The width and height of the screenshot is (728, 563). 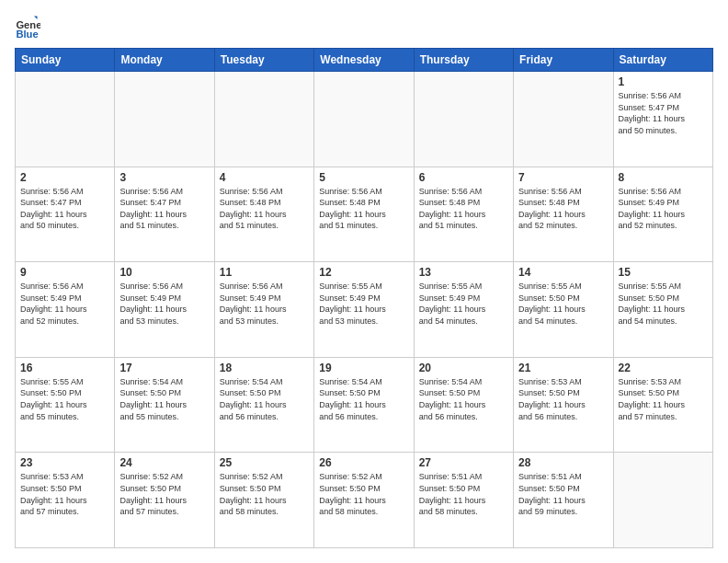 I want to click on calendar-cell: 4Sunrise: 5:56 AM Sunset: 5:48 PM Daylig…, so click(x=264, y=214).